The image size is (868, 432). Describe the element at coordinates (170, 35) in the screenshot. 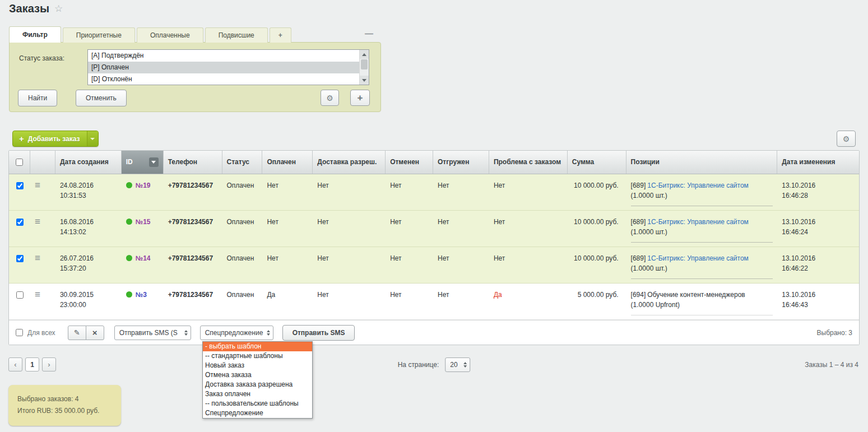

I see `tab-paid: Оплаченные` at that location.